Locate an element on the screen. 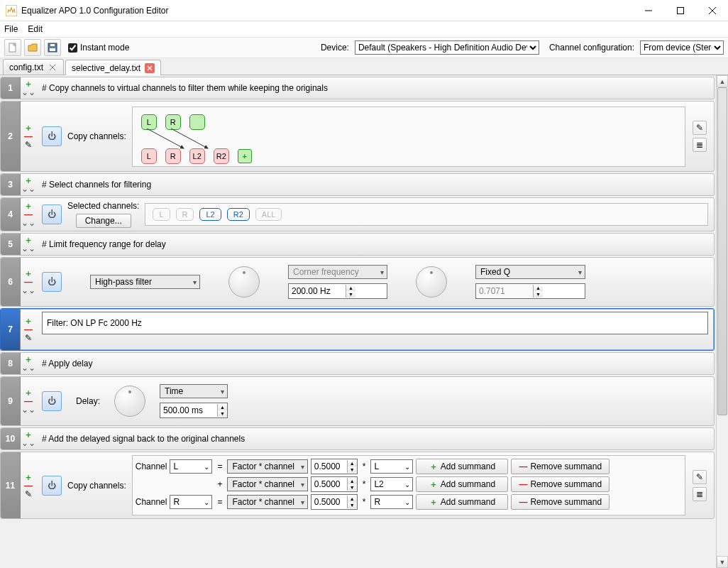 This screenshot has width=728, height=568. close-button is located at coordinates (712, 10).